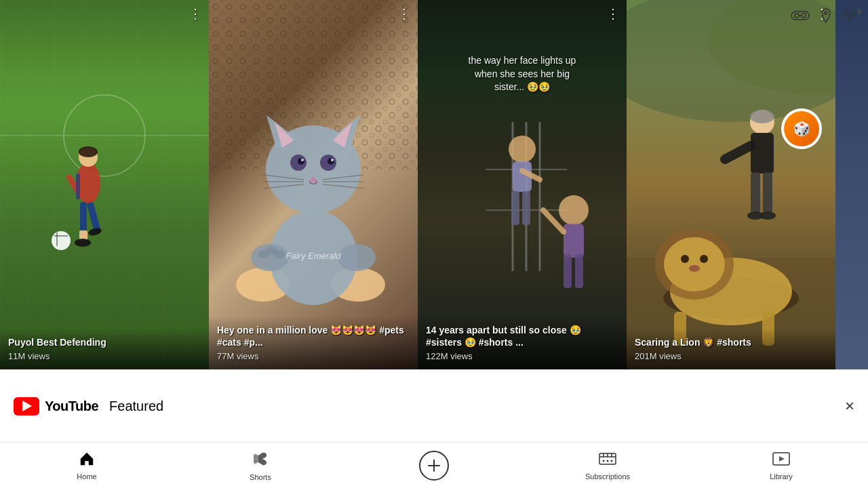  What do you see at coordinates (87, 476) in the screenshot?
I see `nav-home-label: Home` at bounding box center [87, 476].